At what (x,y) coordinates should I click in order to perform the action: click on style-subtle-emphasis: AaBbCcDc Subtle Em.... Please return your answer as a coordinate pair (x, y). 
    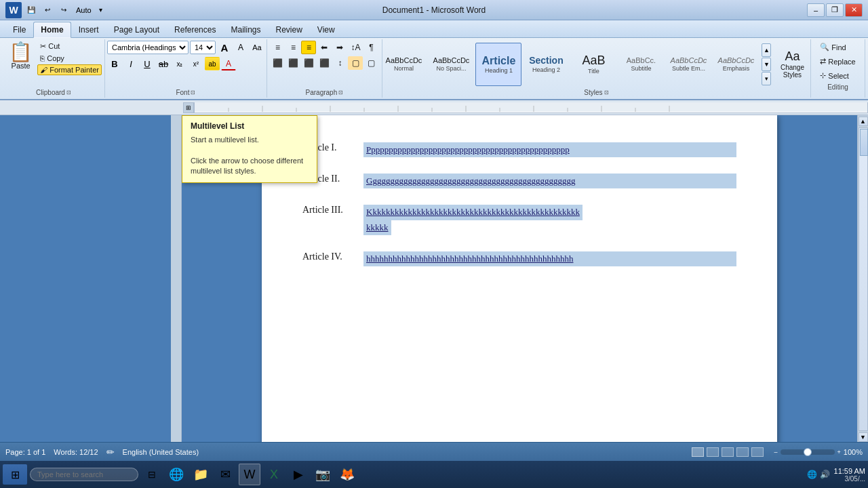
    Looking at the image, I should click on (688, 64).